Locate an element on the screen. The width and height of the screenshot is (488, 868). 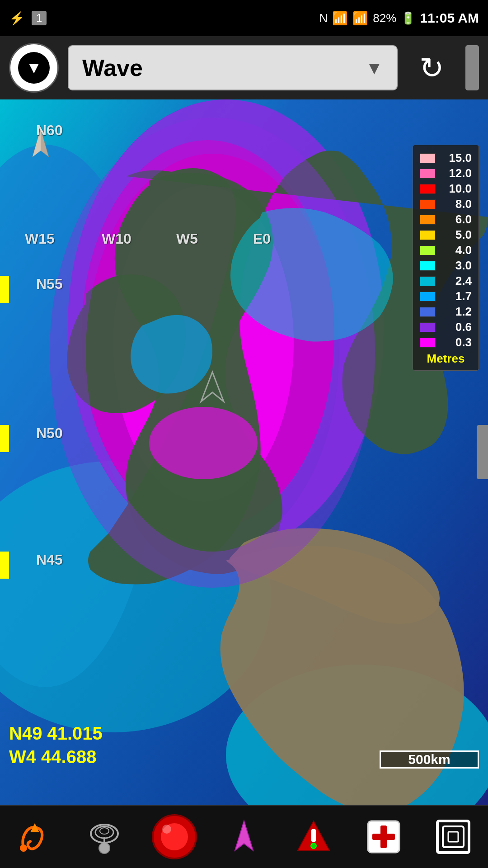
legend-value-17: 1.7 is located at coordinates (456, 297).